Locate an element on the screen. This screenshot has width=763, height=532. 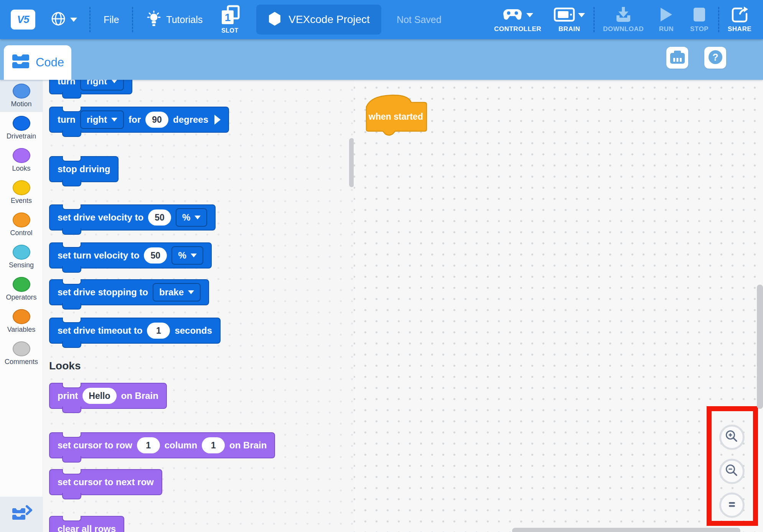
set-turn-velocity-block: set turn velocity to50% is located at coordinates (130, 255).